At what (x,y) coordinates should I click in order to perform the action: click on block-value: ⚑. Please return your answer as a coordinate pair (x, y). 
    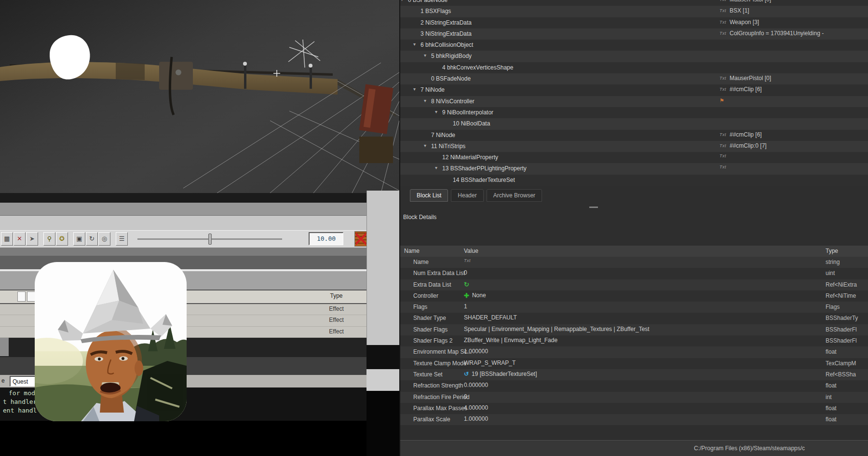
    Looking at the image, I should click on (722, 100).